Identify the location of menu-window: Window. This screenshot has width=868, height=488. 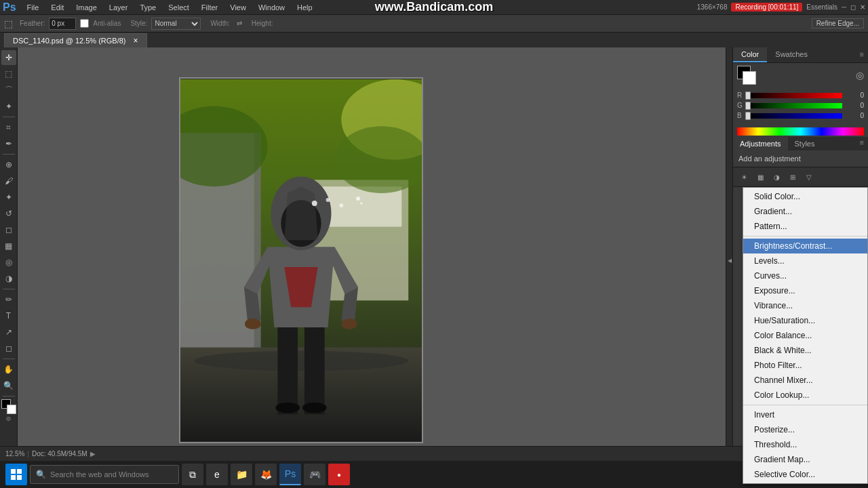
(271, 7).